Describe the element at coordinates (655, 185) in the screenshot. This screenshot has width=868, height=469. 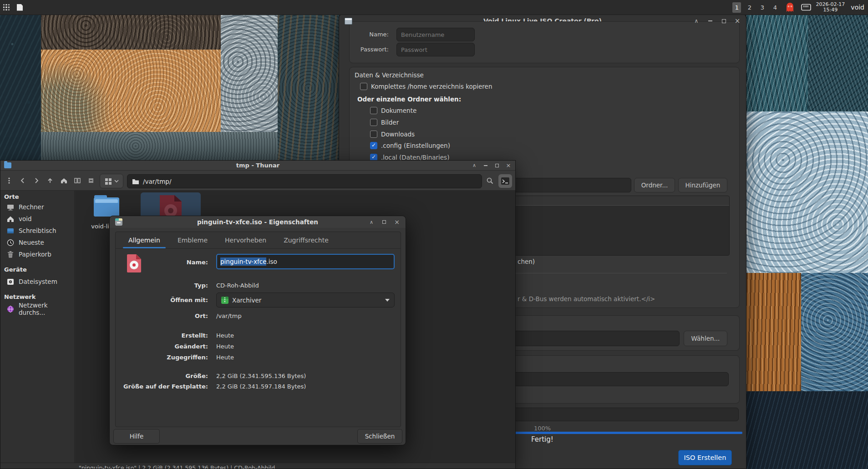
I see `folder-browse-button: Ordner...` at that location.